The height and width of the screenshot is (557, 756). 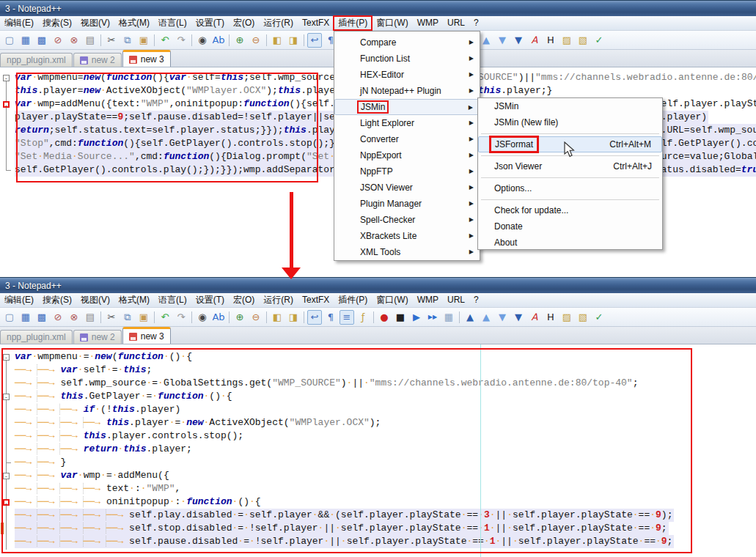 What do you see at coordinates (331, 317) in the screenshot?
I see `show-all-characters-button: ¶` at bounding box center [331, 317].